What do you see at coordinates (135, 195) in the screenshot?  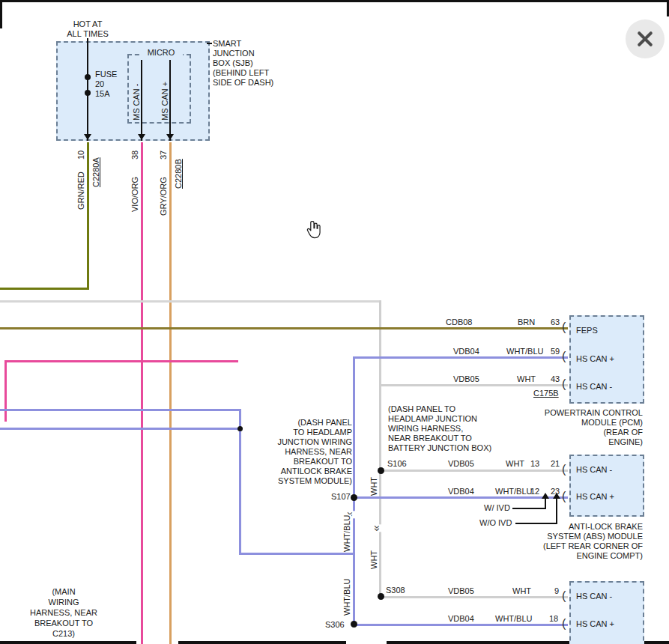 I see `wire-color-label-vio-org: VIO/ORG` at bounding box center [135, 195].